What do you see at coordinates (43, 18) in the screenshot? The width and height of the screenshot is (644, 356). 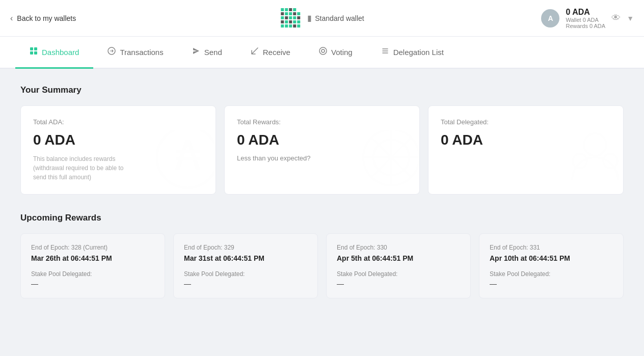 I see `back-to-wallets-link: ‹ Back to my wallets` at bounding box center [43, 18].